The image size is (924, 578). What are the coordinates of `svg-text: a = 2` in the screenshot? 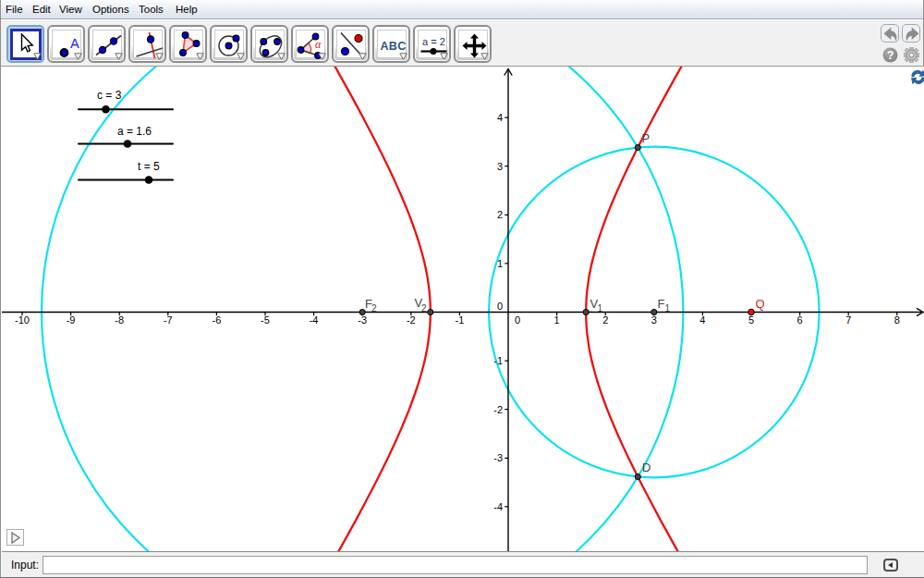 It's located at (434, 42).